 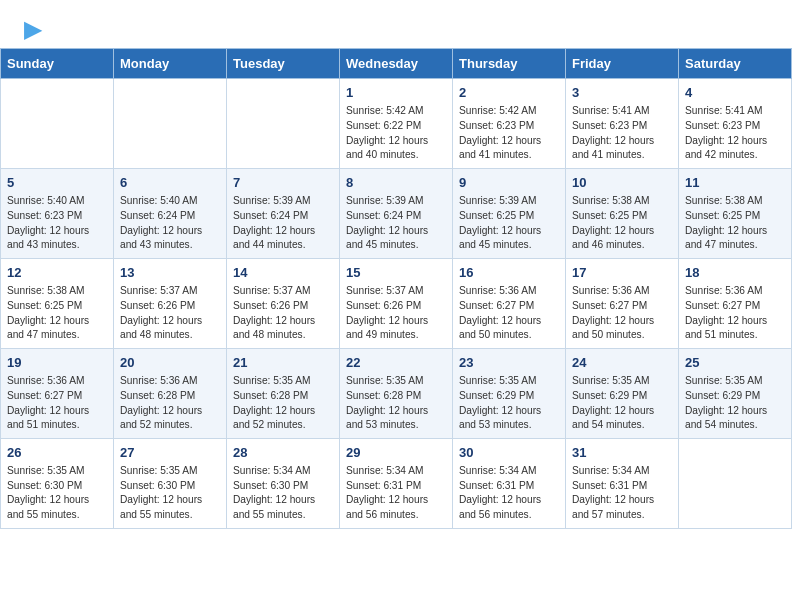 I want to click on day-number: 17, so click(x=622, y=274).